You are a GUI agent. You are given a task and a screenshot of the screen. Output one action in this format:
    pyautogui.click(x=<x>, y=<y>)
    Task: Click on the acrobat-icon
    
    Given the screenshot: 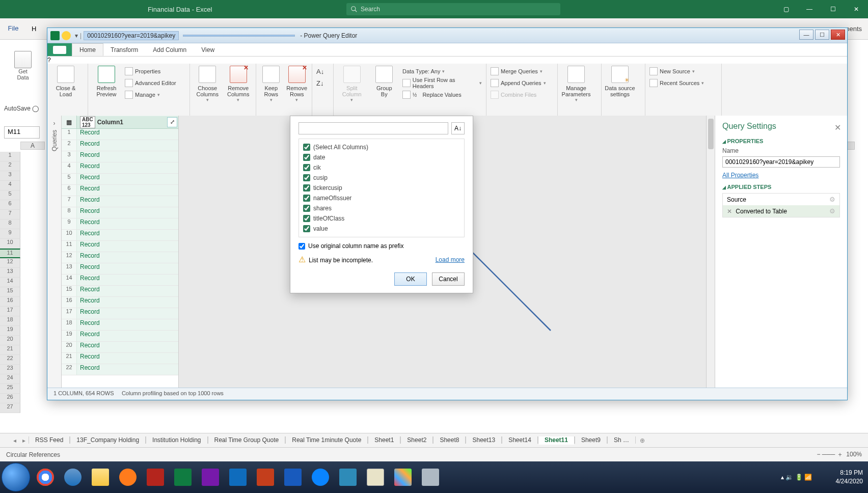 What is the action you would take?
    pyautogui.click(x=155, y=477)
    